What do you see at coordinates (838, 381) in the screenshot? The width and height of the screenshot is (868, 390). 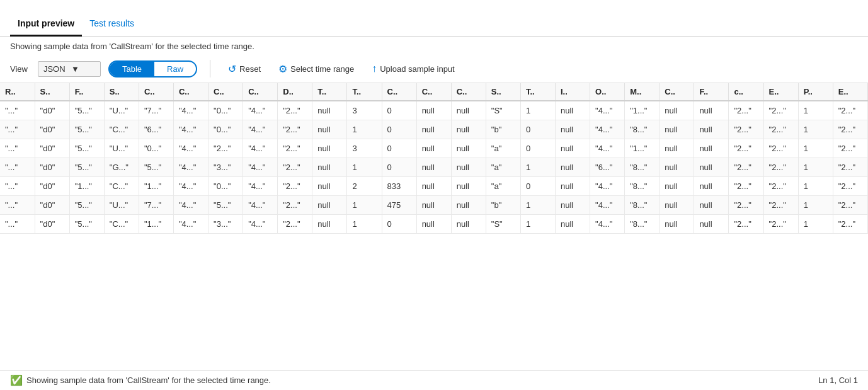 I see `cursor-position: Ln 1, Col 1` at bounding box center [838, 381].